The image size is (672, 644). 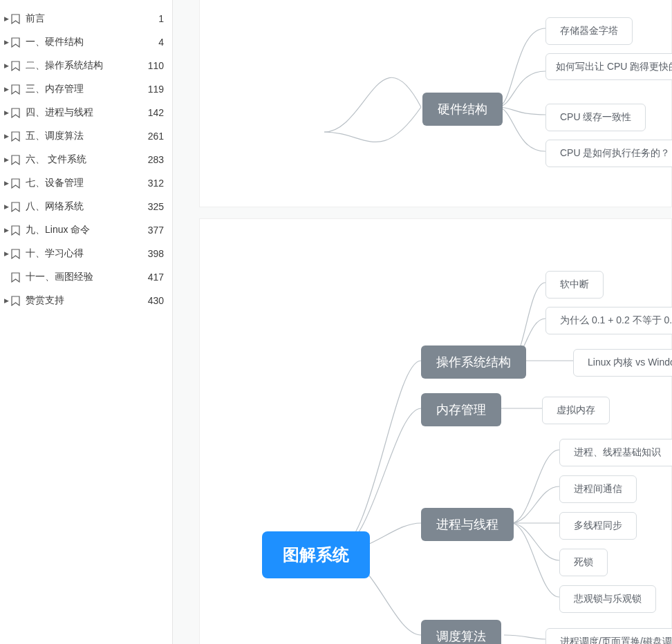 I want to click on toc-item: ▶ 六、 文件系统 283, so click(x=86, y=160).